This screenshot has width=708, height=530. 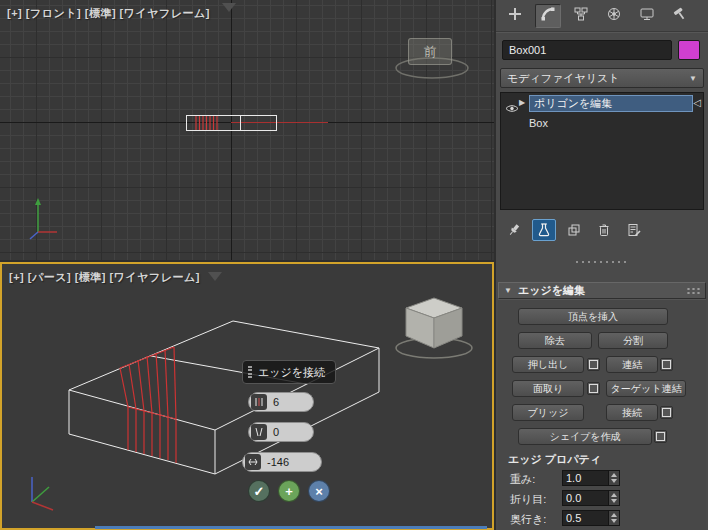 What do you see at coordinates (548, 412) in the screenshot?
I see `bridge-button: ブリッジ` at bounding box center [548, 412].